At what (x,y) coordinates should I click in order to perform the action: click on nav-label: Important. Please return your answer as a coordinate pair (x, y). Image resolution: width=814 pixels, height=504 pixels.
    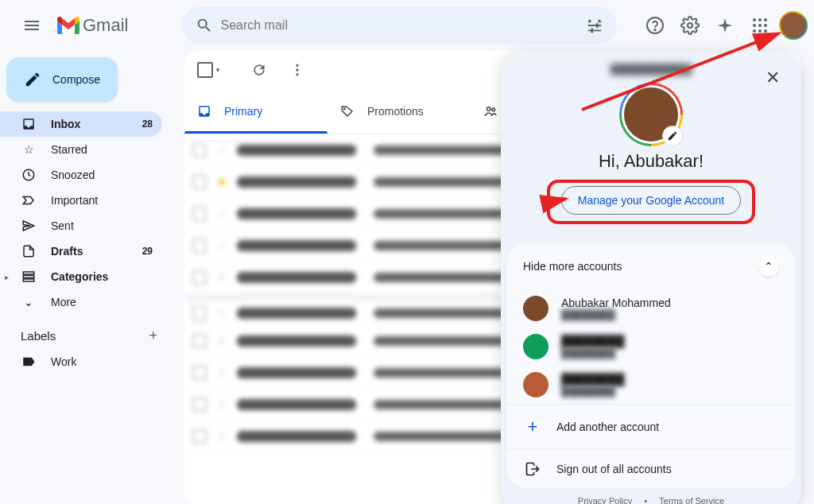
    Looking at the image, I should click on (75, 200).